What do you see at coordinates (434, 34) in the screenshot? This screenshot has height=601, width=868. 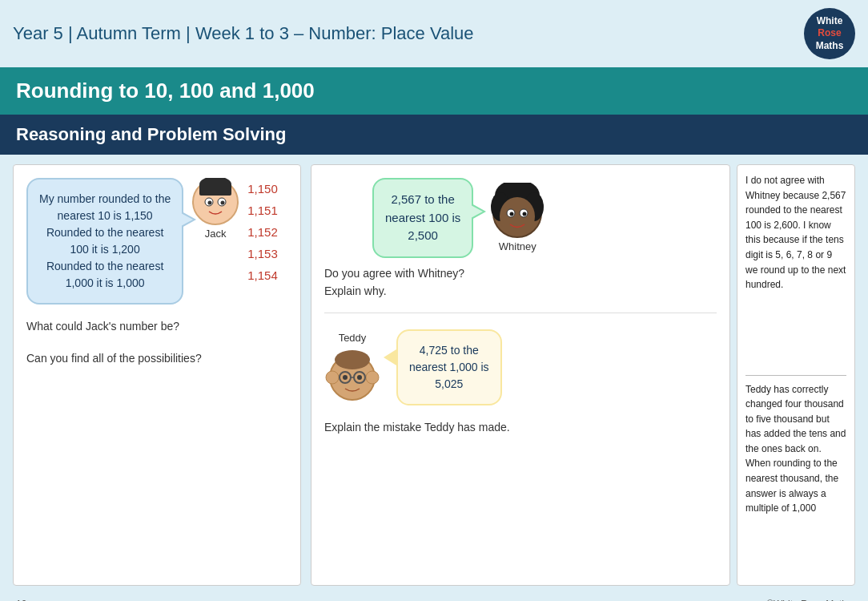 I see `header: Year 5 | Autumn Term | Week 1 to 3 – Num…` at bounding box center [434, 34].